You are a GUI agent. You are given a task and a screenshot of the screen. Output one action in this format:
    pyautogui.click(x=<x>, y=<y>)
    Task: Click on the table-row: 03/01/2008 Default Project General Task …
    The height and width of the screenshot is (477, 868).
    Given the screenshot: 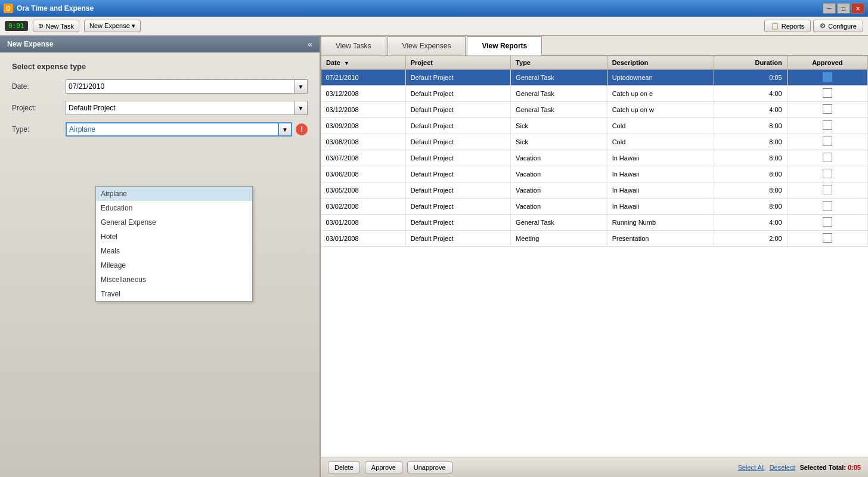 What is the action you would take?
    pyautogui.click(x=595, y=223)
    